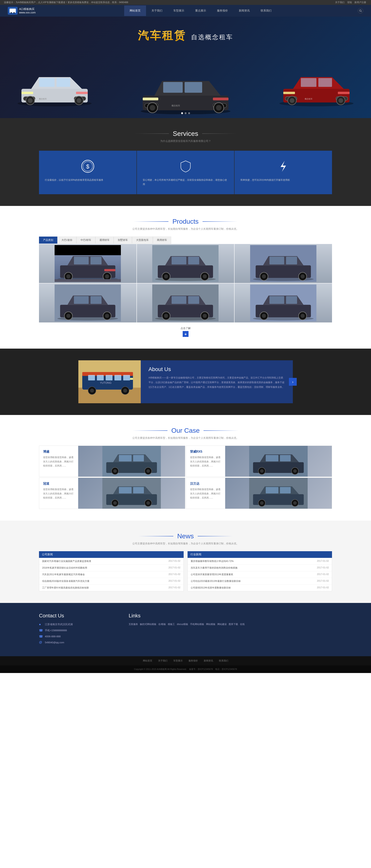 This screenshot has width=371, height=868. What do you see at coordinates (147, 661) in the screenshot?
I see `footer-nav-home: 网站首页` at bounding box center [147, 661].